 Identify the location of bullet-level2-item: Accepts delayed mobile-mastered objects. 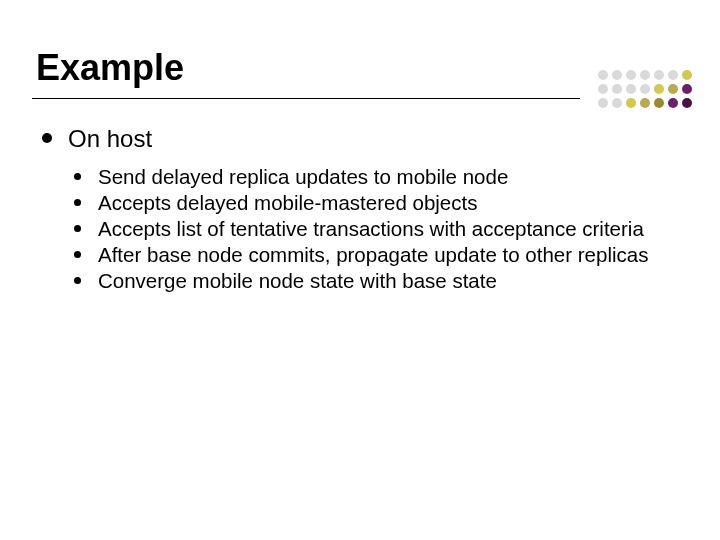
(376, 202).